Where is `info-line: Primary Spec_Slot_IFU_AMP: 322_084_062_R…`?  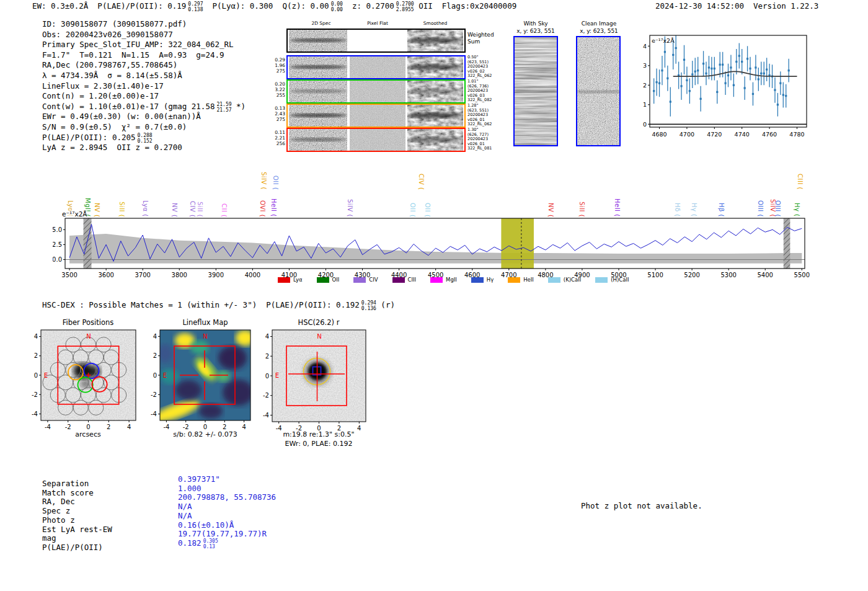
info-line: Primary Spec_Slot_IFU_AMP: 322_084_062_R… is located at coordinates (144, 45).